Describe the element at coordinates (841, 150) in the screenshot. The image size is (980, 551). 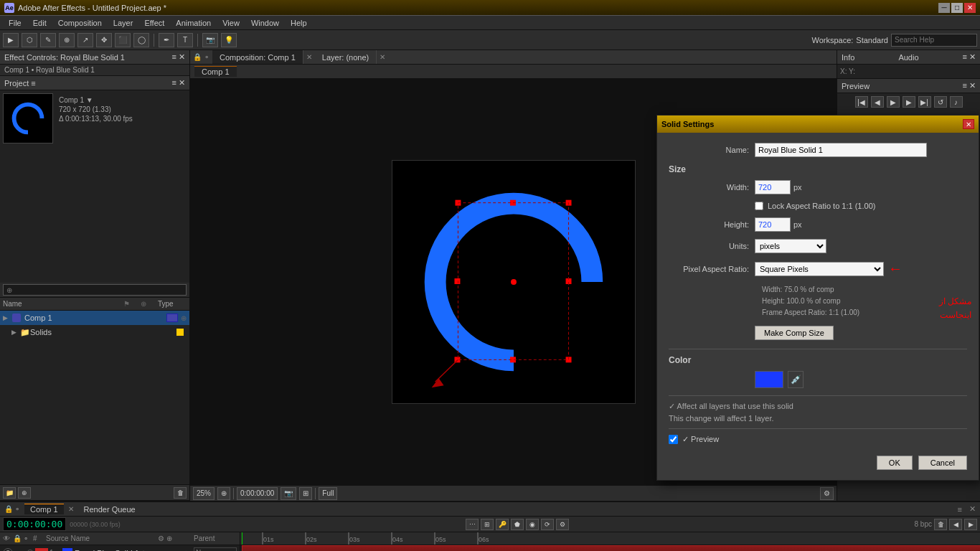
I see `name-input` at that location.